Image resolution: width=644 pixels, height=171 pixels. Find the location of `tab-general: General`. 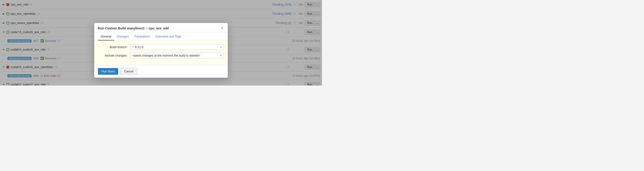

tab-general: General is located at coordinates (106, 37).